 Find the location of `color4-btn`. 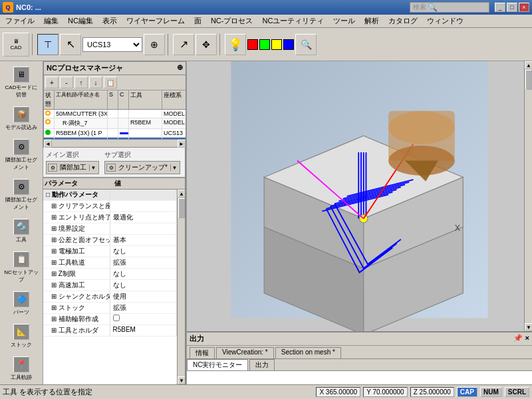

color4-btn is located at coordinates (289, 45).